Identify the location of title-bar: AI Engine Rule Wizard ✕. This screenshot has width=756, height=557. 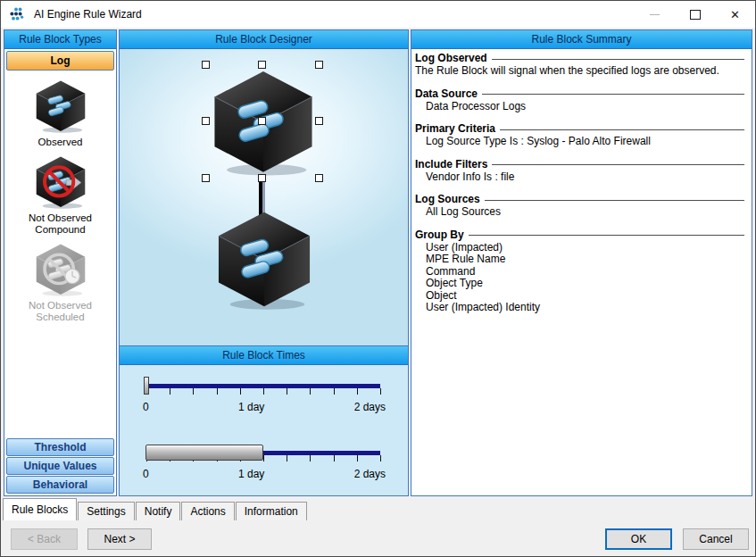
(378, 14).